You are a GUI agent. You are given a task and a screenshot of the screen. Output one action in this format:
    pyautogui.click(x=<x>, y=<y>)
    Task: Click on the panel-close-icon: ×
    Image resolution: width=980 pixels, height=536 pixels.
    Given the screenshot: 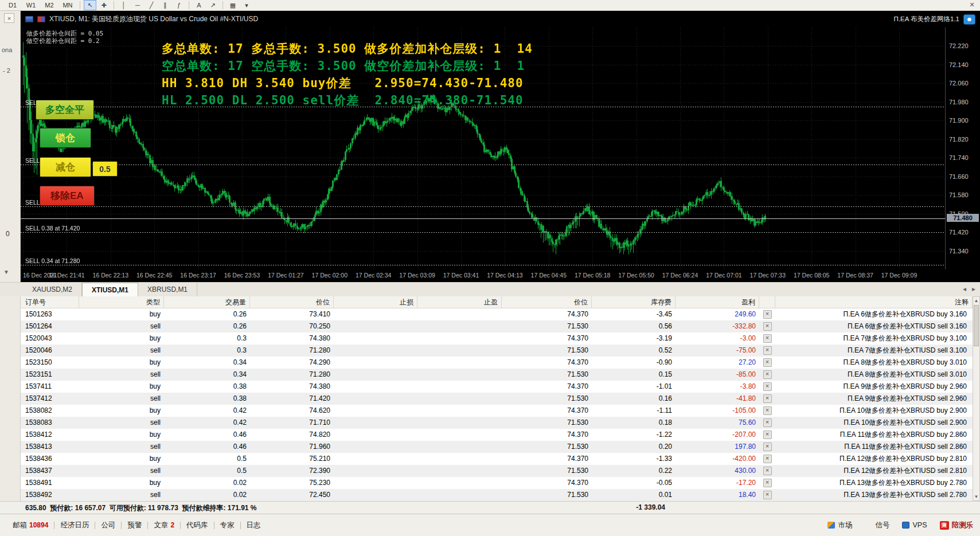 What is the action you would take?
    pyautogui.click(x=9, y=18)
    